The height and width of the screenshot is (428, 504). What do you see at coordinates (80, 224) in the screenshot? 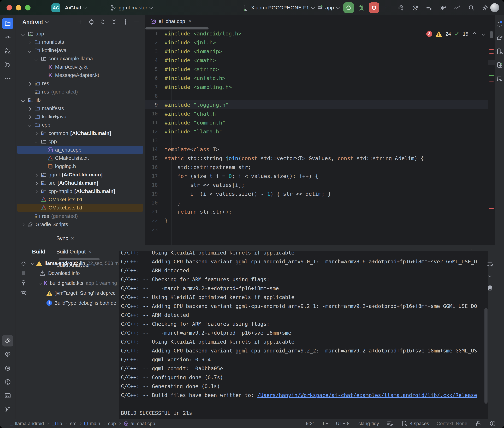
I see `tree-item-gradle-scripts: Gradle Scripts` at bounding box center [80, 224].